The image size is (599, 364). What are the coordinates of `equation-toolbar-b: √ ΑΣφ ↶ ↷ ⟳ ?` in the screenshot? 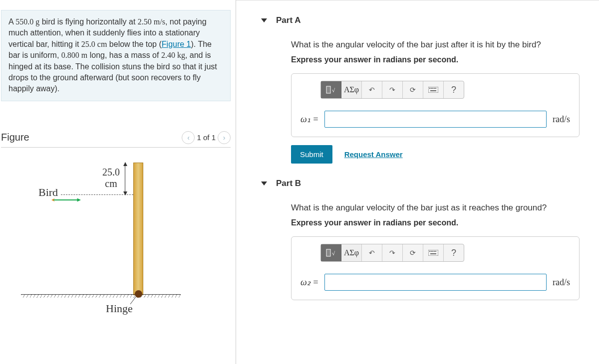 It's located at (392, 253).